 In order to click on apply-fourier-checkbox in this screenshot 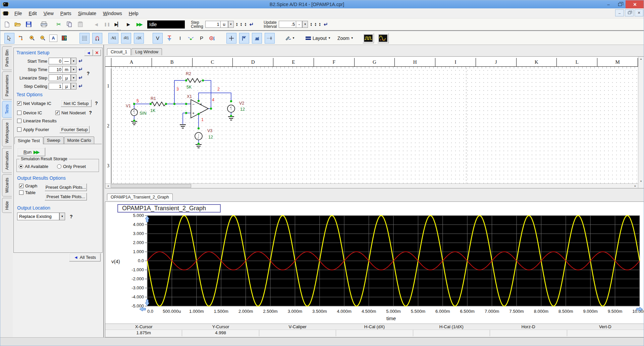, I will do `click(19, 129)`.